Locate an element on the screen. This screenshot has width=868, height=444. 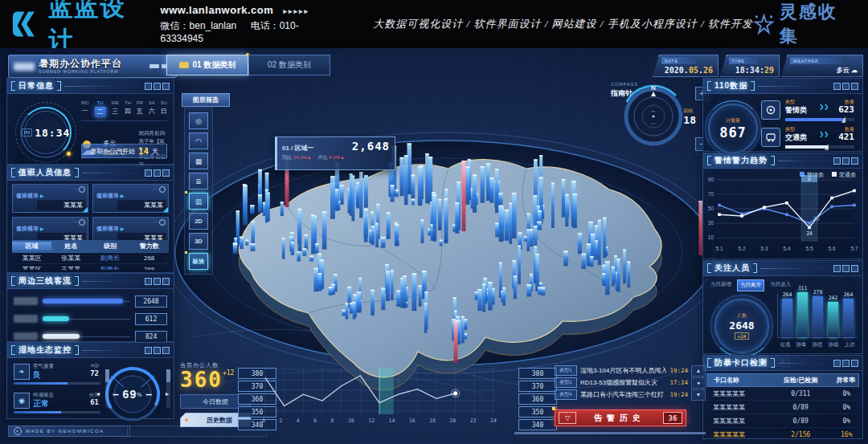
weekday-TU: TU二 is located at coordinates (100, 109).